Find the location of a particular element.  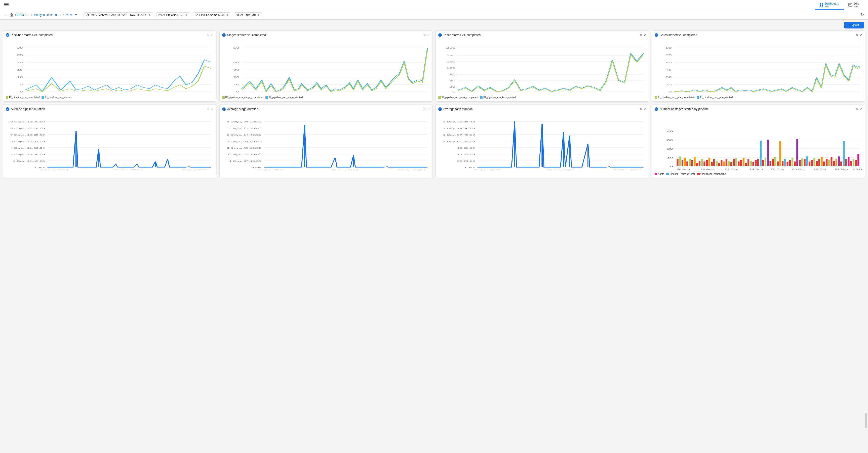

svg-text: 2 Days, 23:26:00 is located at coordinates (28, 154).